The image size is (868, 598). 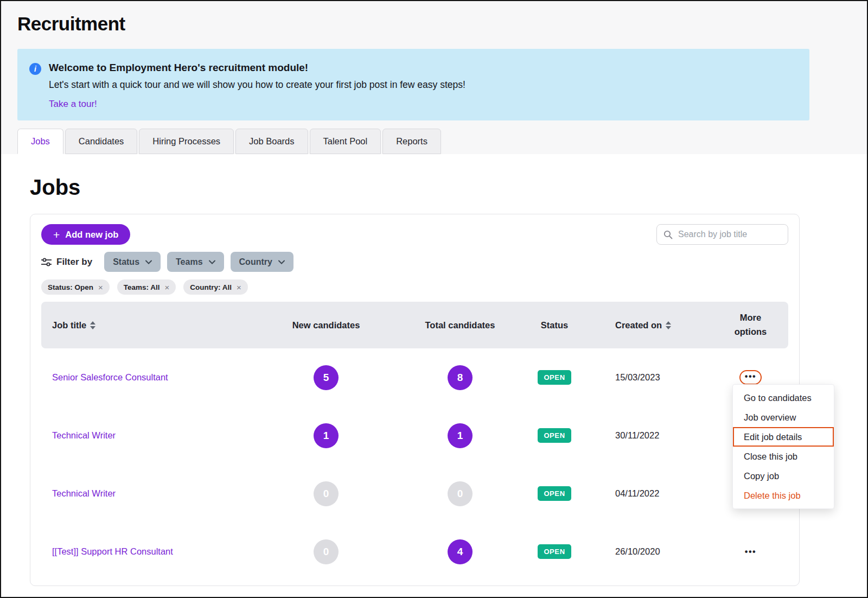 What do you see at coordinates (651, 494) in the screenshot?
I see `created-on-date: 04/11/2022` at bounding box center [651, 494].